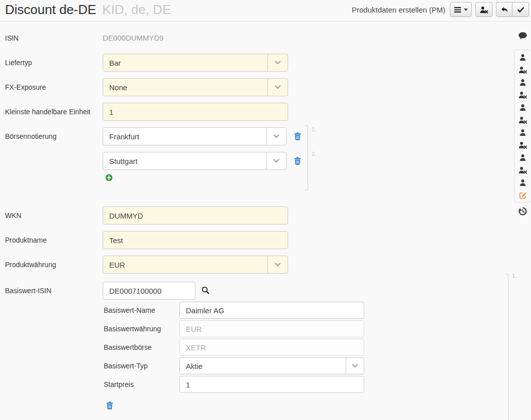 The width and height of the screenshot is (531, 420). Describe the element at coordinates (504, 10) in the screenshot. I see `undo-button` at that location.